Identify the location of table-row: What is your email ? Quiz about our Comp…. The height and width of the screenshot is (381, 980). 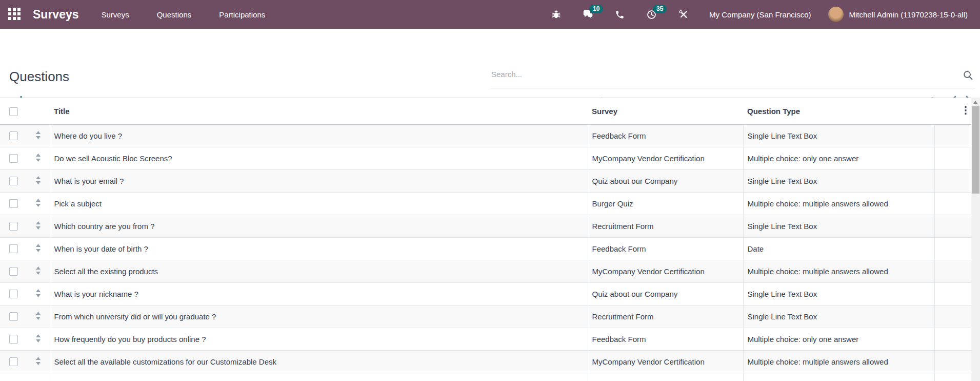
(486, 181).